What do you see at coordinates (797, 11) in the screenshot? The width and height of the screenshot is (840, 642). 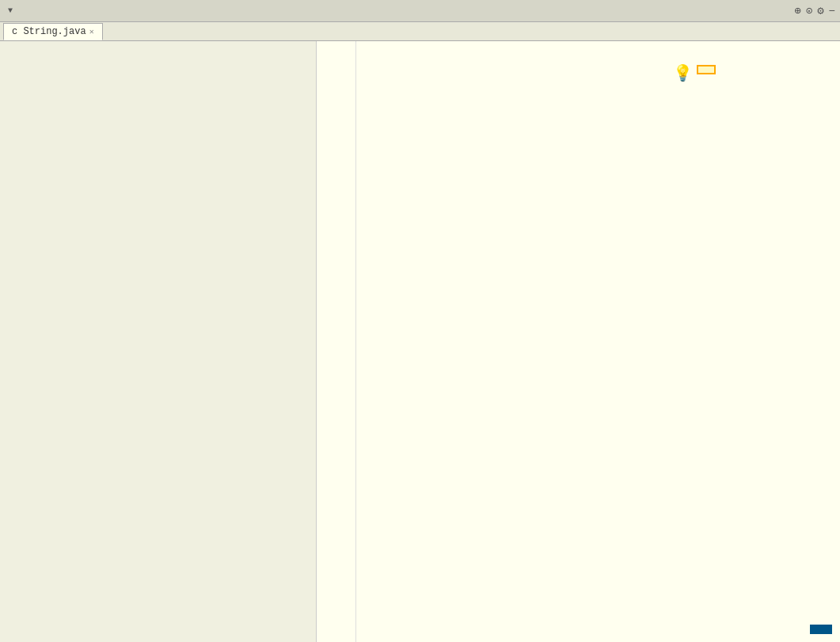 I see `add-icon: ⊕` at bounding box center [797, 11].